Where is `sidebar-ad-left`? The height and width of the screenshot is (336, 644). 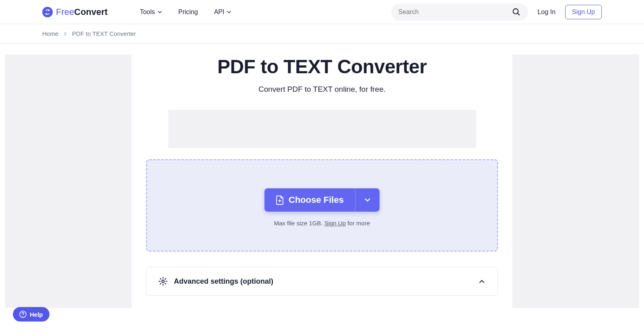 sidebar-ad-left is located at coordinates (68, 181).